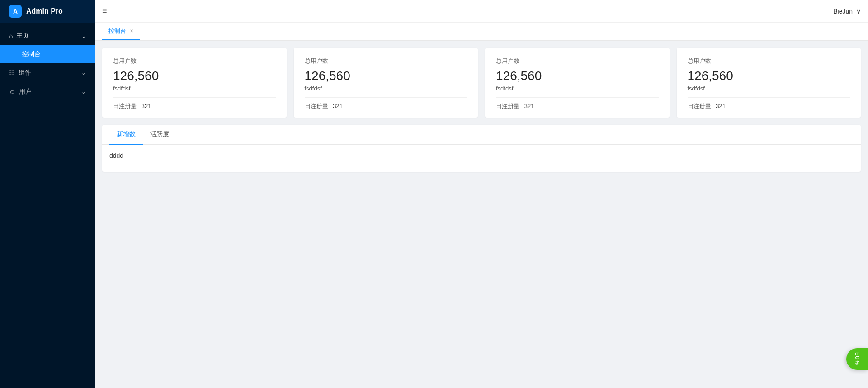 The image size is (868, 388). I want to click on stat-footer-label-4: 日注册量, so click(699, 106).